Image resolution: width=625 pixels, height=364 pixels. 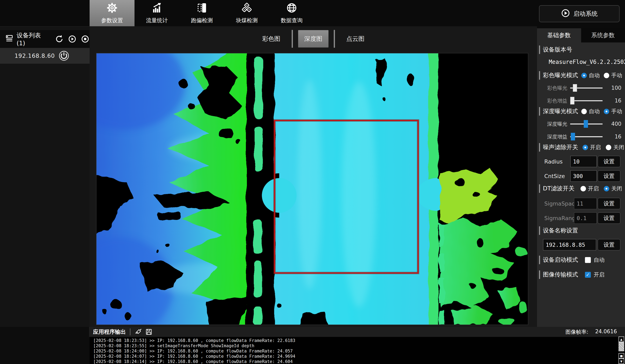 I want to click on device-row: 192.168.8.60, so click(x=45, y=56).